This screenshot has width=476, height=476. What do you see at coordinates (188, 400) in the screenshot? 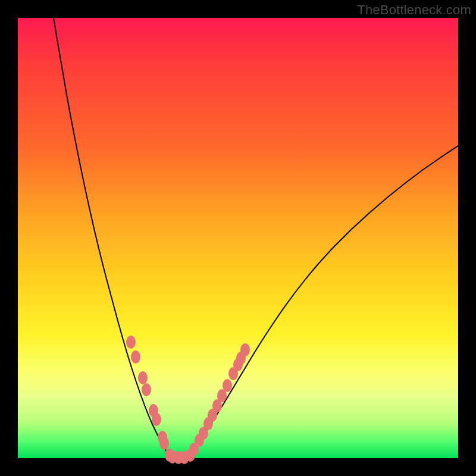
I see `curve-markers` at bounding box center [188, 400].